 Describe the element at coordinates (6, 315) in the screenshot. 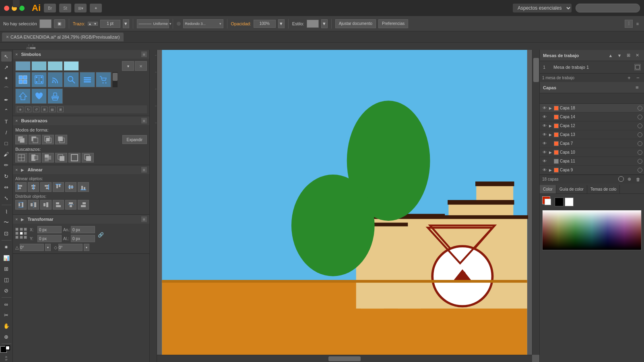

I see `scissors-tool: ✂` at that location.